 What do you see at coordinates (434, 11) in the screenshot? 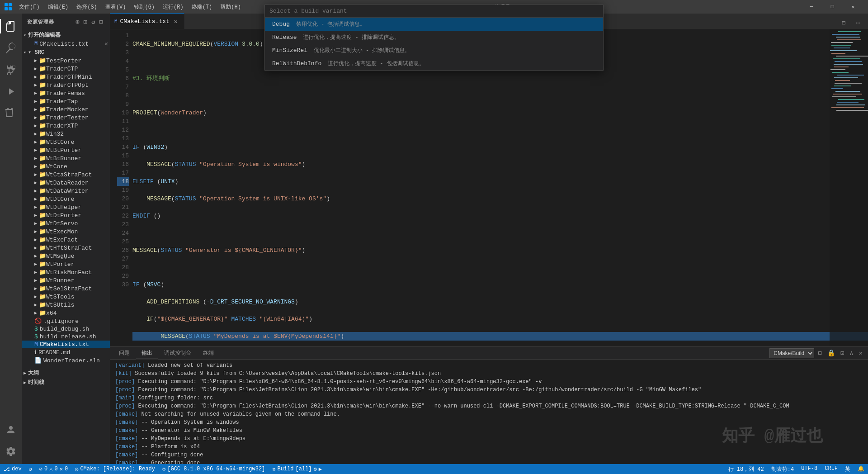
I see `build-variant-input` at bounding box center [434, 11].